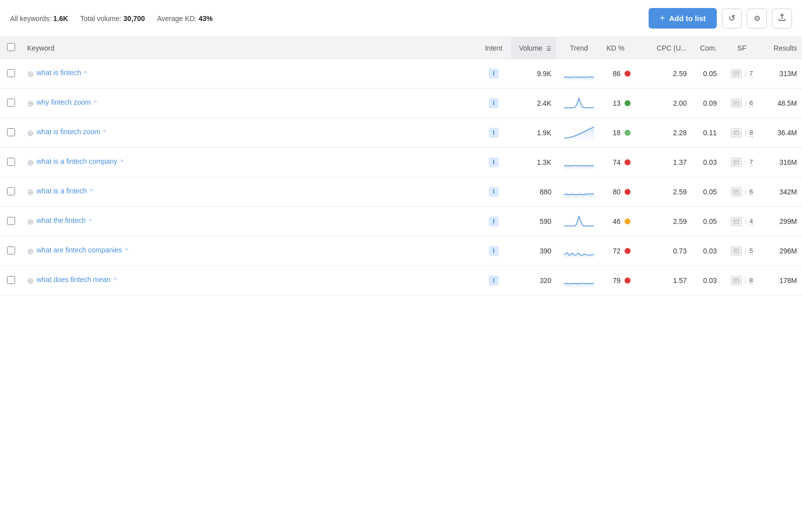 The width and height of the screenshot is (802, 532). I want to click on keyword-link: ⊕ what does fintech mean », so click(249, 281).